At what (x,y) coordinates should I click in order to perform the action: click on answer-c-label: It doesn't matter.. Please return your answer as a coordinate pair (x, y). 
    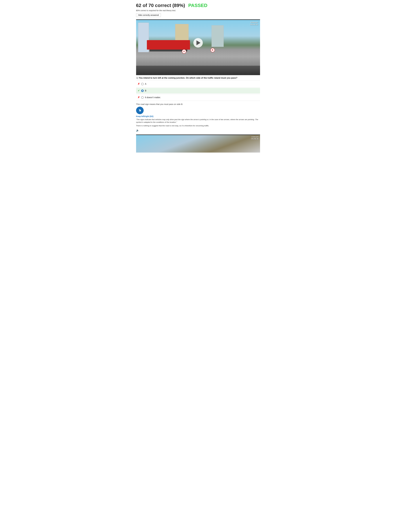
    Looking at the image, I should click on (153, 97).